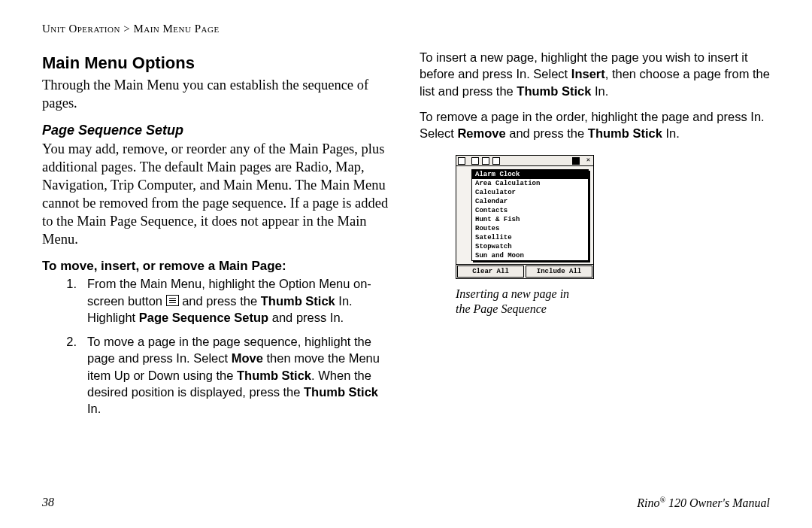  What do you see at coordinates (217, 131) in the screenshot?
I see `sub-heading: Page Sequence Setup` at bounding box center [217, 131].